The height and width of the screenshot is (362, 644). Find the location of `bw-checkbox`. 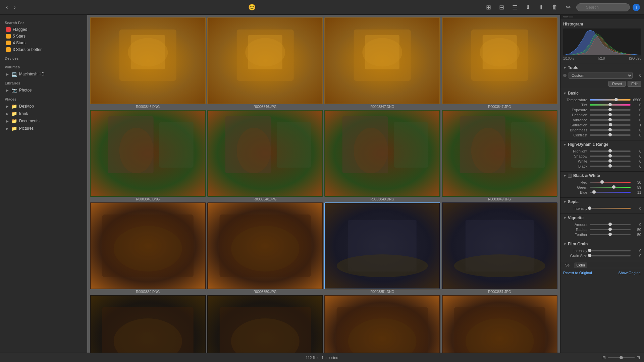

bw-checkbox is located at coordinates (570, 176).